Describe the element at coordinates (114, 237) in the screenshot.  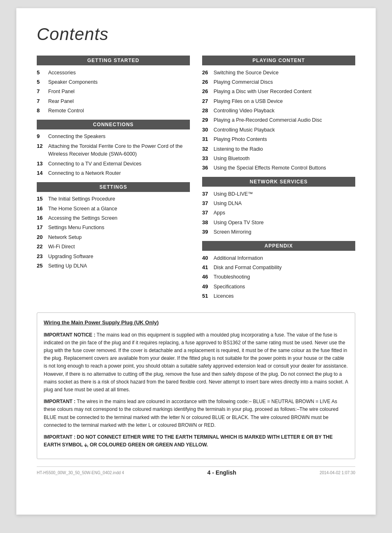
I see `list-item: 20Network Setup` at that location.